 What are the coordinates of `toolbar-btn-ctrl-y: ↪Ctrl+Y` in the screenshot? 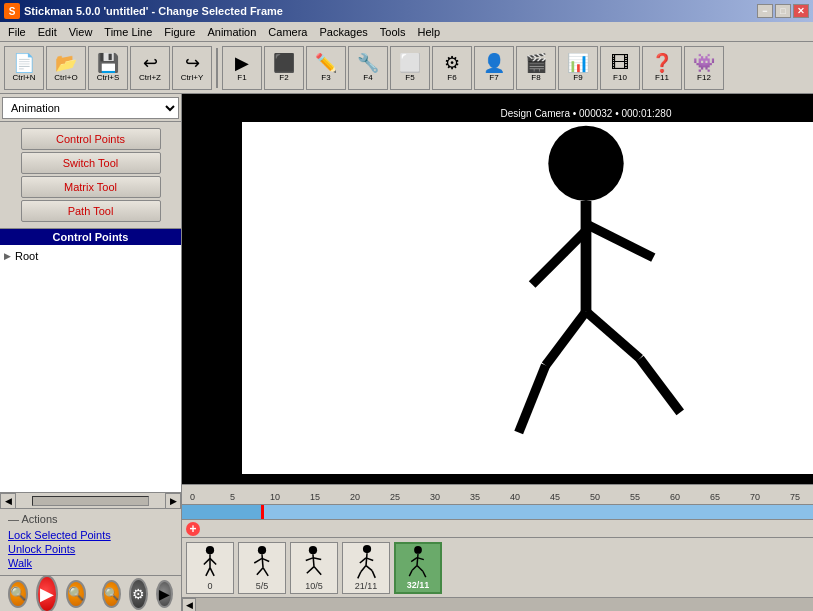 It's located at (192, 68).